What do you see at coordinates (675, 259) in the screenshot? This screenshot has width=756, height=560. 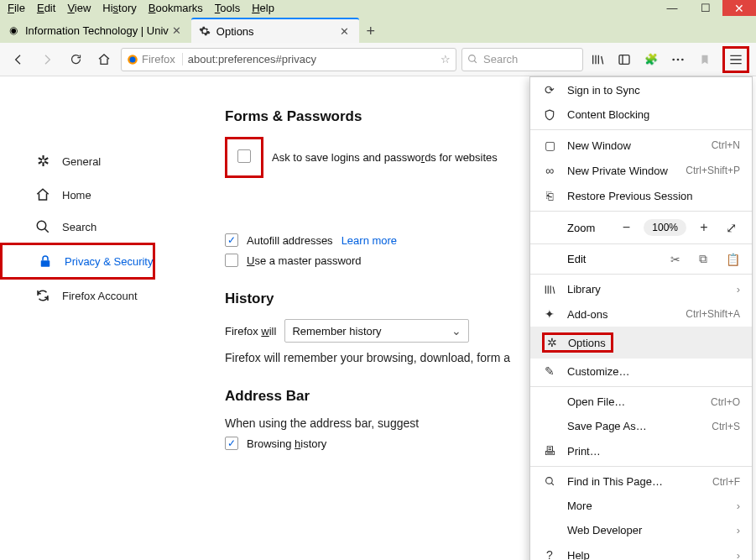 I see `cut-icon: ✂` at bounding box center [675, 259].